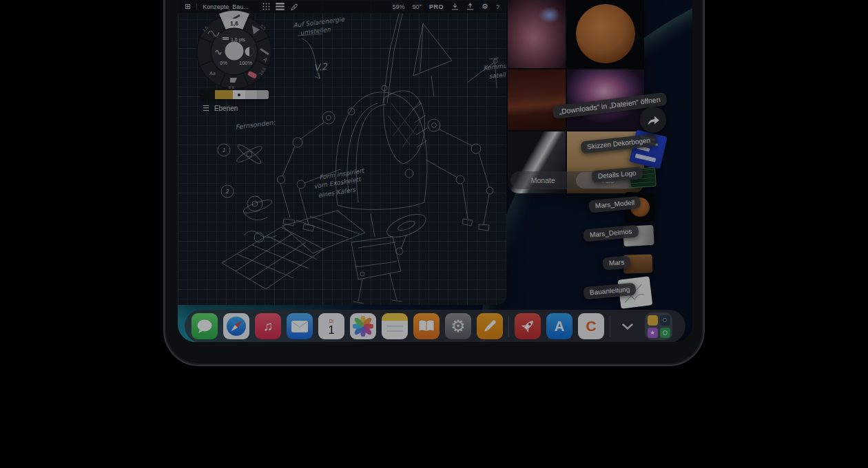  I want to click on app-library-mini-green, so click(665, 333).